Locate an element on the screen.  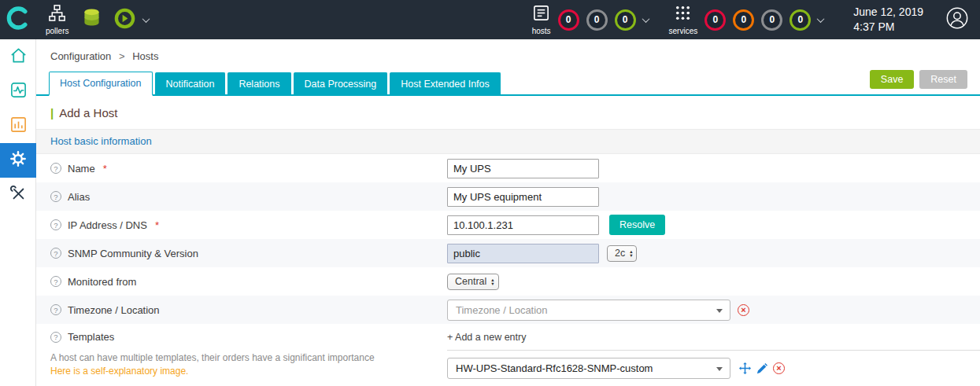
clock: June 12, 2019 4:37 PM is located at coordinates (888, 20).